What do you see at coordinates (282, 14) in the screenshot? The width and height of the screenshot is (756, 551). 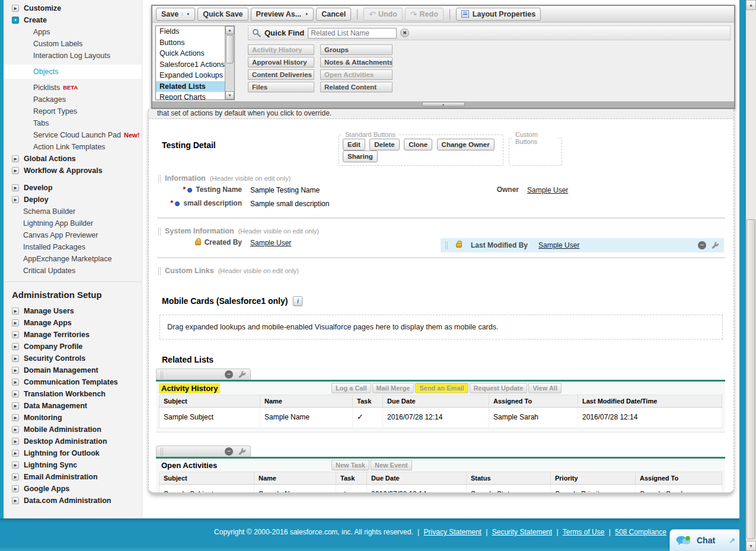 I see `preview-as-button: Preview As...▼` at bounding box center [282, 14].